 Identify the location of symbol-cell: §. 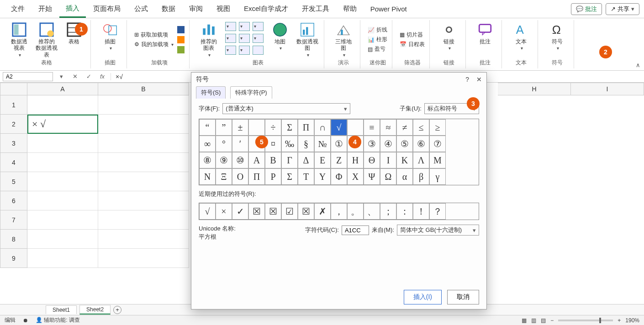
(306, 144).